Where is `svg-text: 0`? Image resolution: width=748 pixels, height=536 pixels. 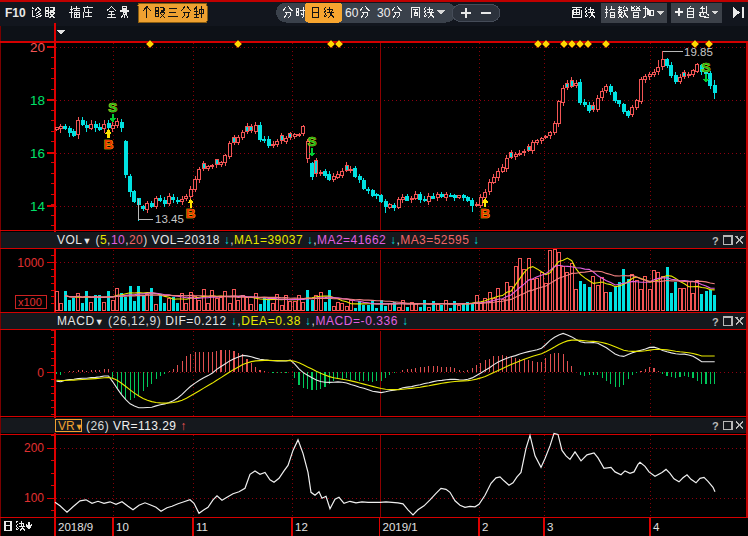
svg-text: 0 is located at coordinates (40, 373).